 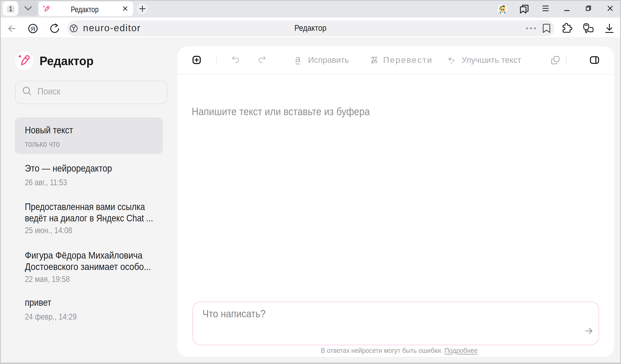 What do you see at coordinates (33, 29) in the screenshot?
I see `svg-text: Я` at bounding box center [33, 29].